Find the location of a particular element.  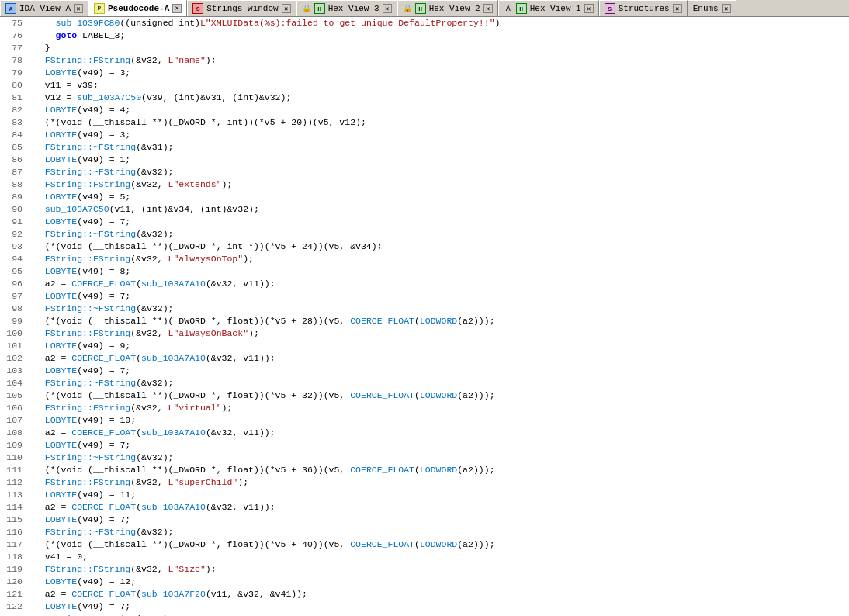

tab-structures-close: ✕ is located at coordinates (677, 9).